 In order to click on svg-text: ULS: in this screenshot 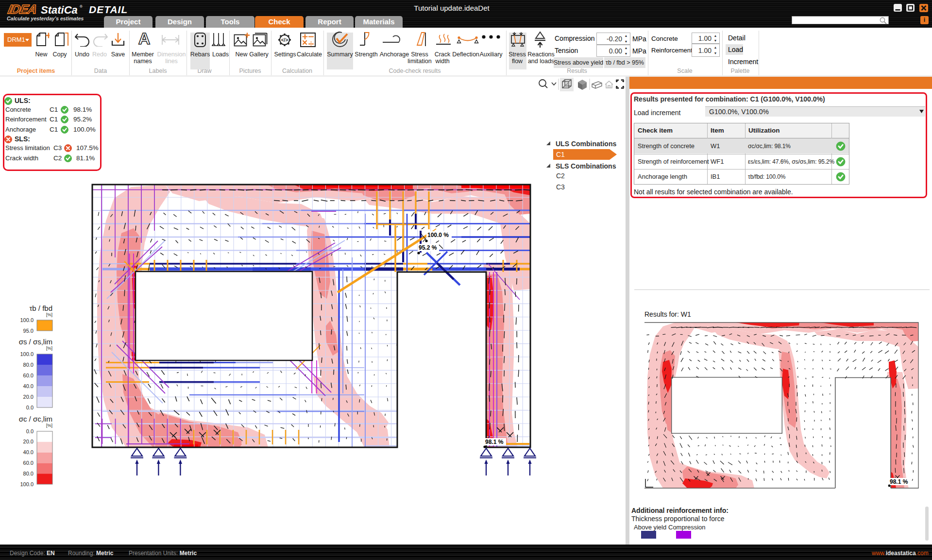, I will do `click(22, 101)`.